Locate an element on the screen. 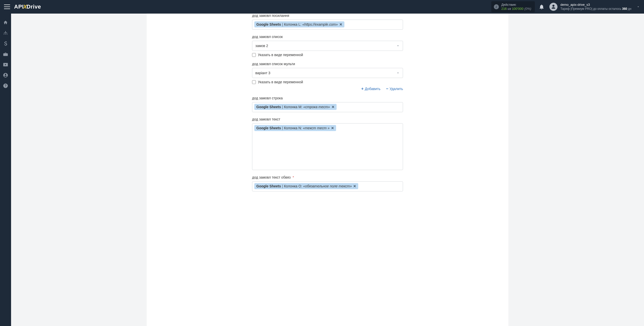 Image resolution: width=644 pixels, height=326 pixels. actions-label: Действия: is located at coordinates (516, 5).